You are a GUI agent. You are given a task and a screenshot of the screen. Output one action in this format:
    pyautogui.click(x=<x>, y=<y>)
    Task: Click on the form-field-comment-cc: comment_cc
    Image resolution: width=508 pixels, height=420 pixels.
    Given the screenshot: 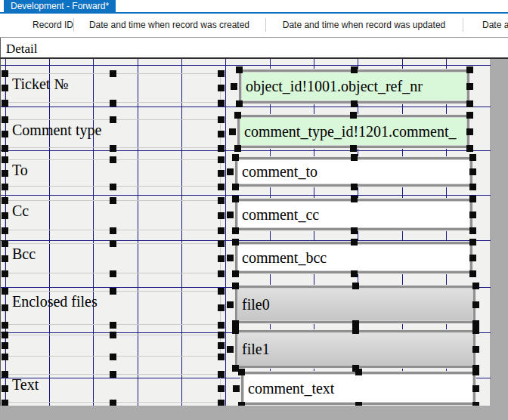 What is the action you would take?
    pyautogui.click(x=354, y=215)
    